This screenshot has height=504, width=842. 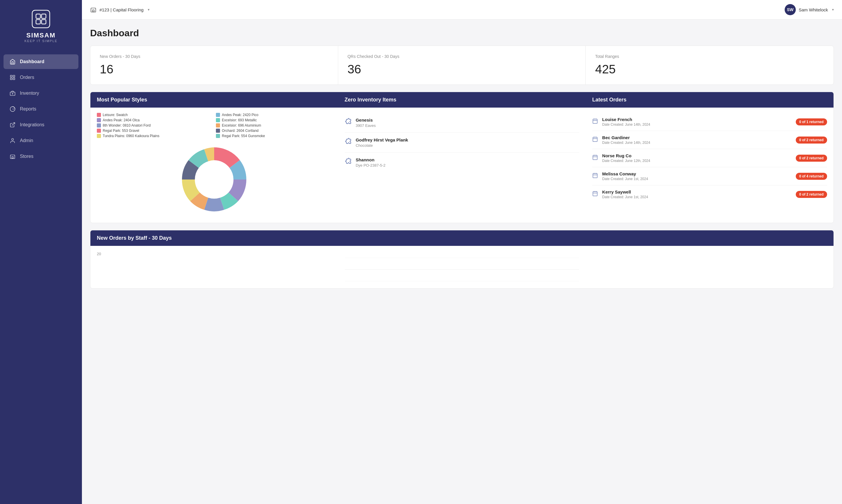 What do you see at coordinates (41, 109) in the screenshot?
I see `nav-menu: Dashboard Orders Inventory Reports Integ…` at bounding box center [41, 109].